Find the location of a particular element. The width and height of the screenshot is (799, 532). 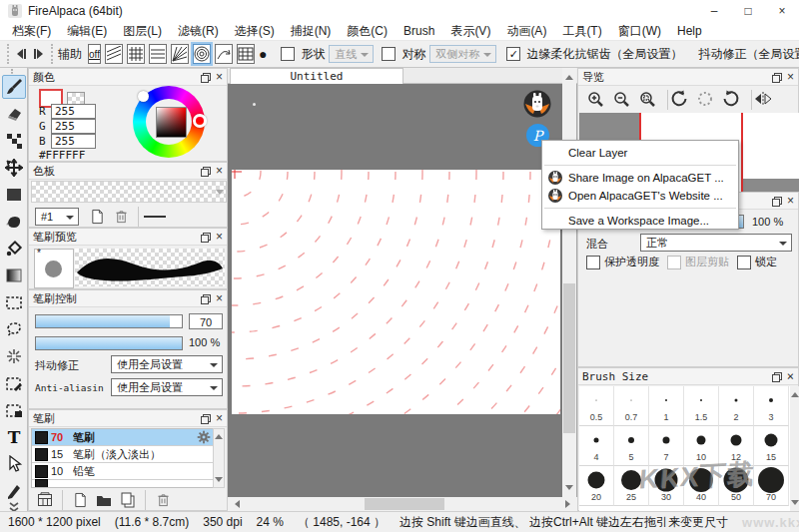

symmetry-checkbox is located at coordinates (389, 54).